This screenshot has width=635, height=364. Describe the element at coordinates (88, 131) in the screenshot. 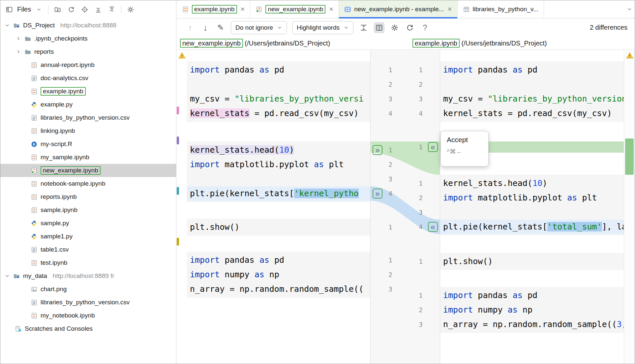

I see `tree-item-linking-ipynb: linking.ipynb` at that location.